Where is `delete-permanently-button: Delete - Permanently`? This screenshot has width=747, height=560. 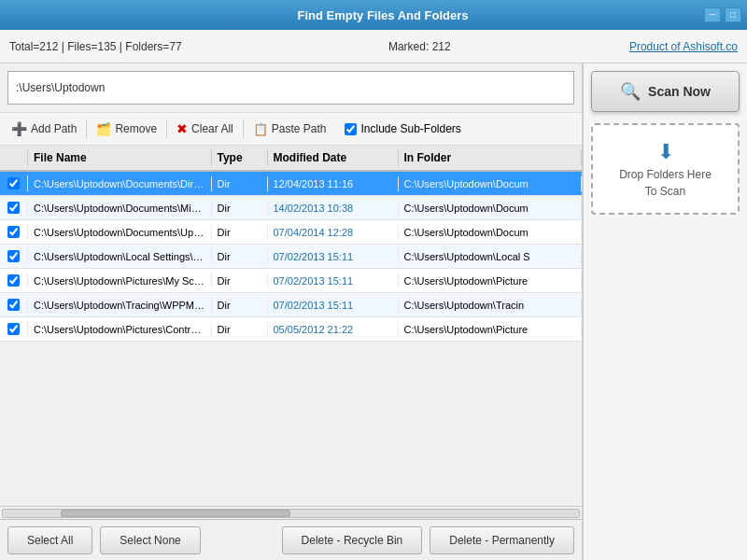 delete-permanently-button: Delete - Permanently is located at coordinates (502, 540).